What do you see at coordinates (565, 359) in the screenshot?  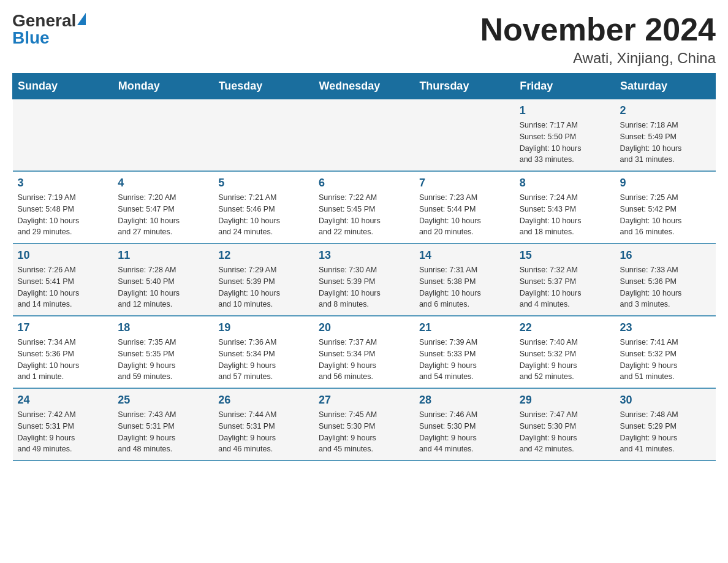 I see `day-info: Sunrise: 7:40 AM Sunset: 5:32 PM Dayligh…` at bounding box center [565, 359].